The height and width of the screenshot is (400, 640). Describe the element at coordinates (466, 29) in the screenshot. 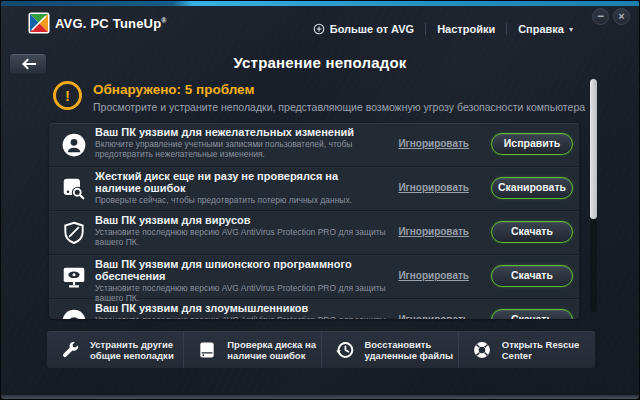

I see `menu-label: Настройки` at that location.